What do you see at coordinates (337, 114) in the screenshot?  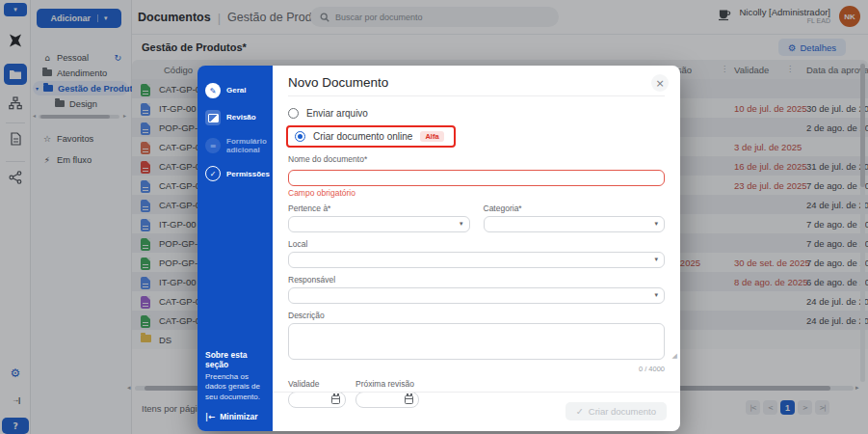 I see `radio-label: Enviar arquivo` at bounding box center [337, 114].